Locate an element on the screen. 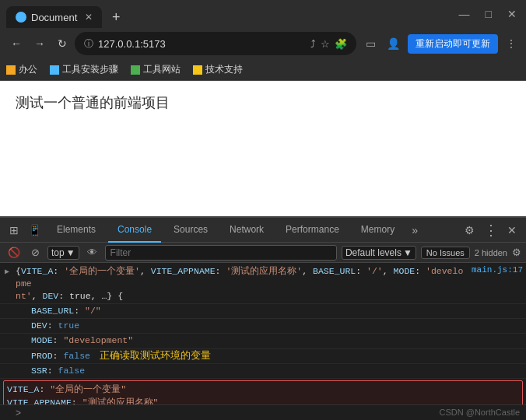  url-bar: ⓘ 127.0.0.1:5173 ⤴ ☆ 🧩 is located at coordinates (216, 44).